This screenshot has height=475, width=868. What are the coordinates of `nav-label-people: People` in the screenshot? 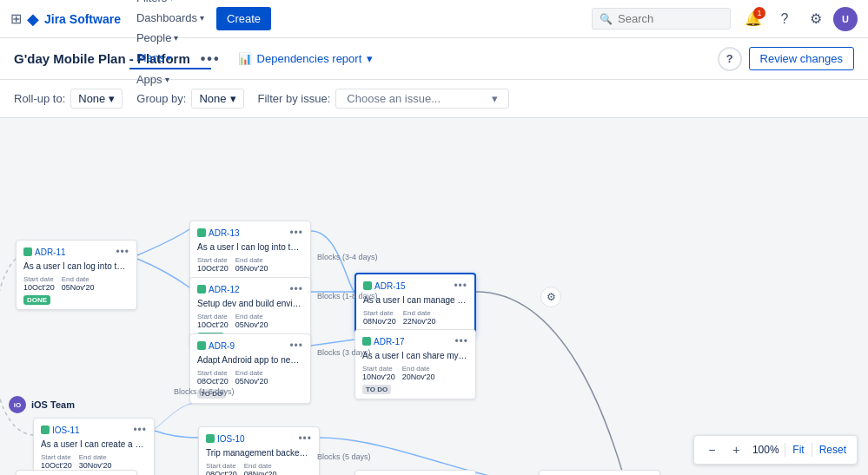 It's located at (154, 38).